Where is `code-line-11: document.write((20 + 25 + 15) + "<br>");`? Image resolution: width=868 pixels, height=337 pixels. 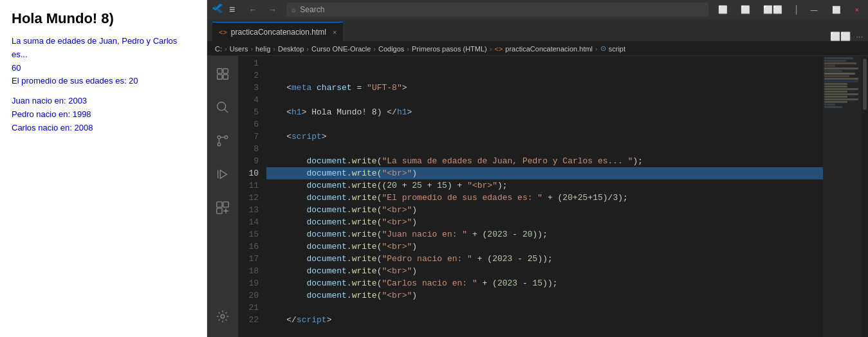 code-line-11: document.write((20 + 25 + 15) + "<br>"); is located at coordinates (544, 185).